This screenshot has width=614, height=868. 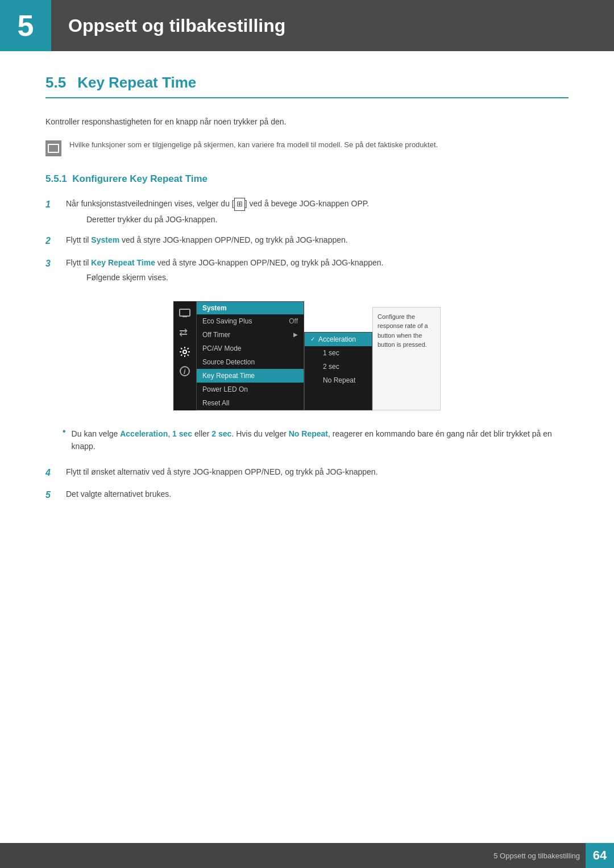 I want to click on menu-off-timer: Off Timer ▶, so click(x=250, y=335).